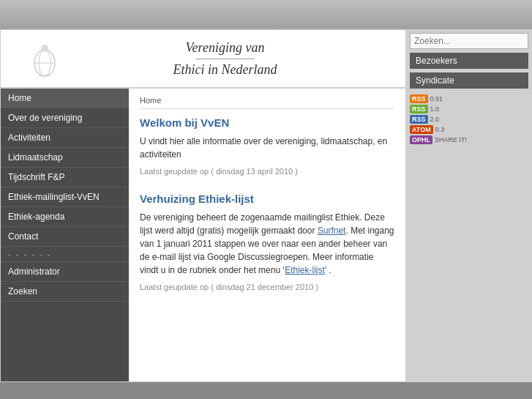  Describe the element at coordinates (64, 272) in the screenshot. I see `nav-item-administrator: Administrator` at that location.